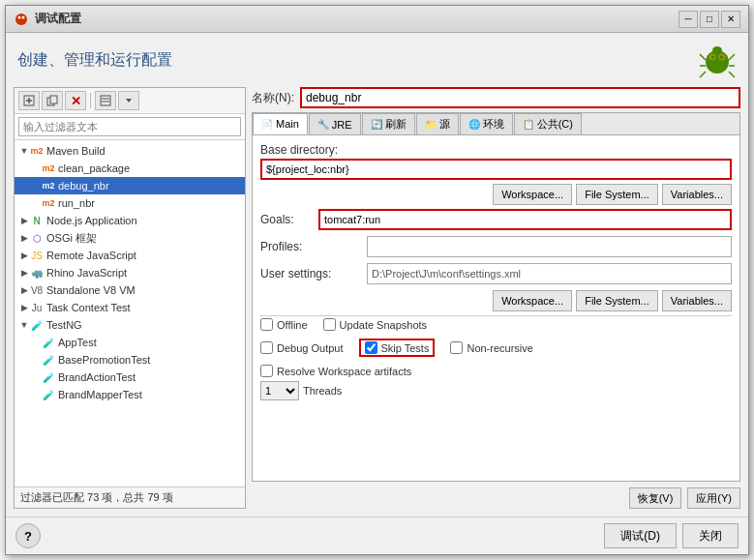 This screenshot has width=754, height=560. I want to click on tree-item-remote-js: ▶ JS Remote JavaScript, so click(130, 255).